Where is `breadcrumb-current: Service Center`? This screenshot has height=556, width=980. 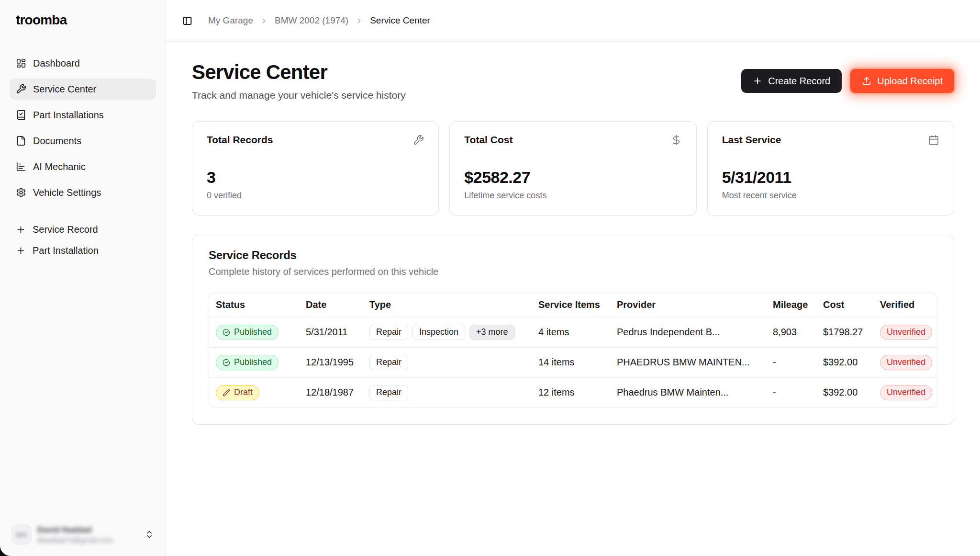
breadcrumb-current: Service Center is located at coordinates (400, 21).